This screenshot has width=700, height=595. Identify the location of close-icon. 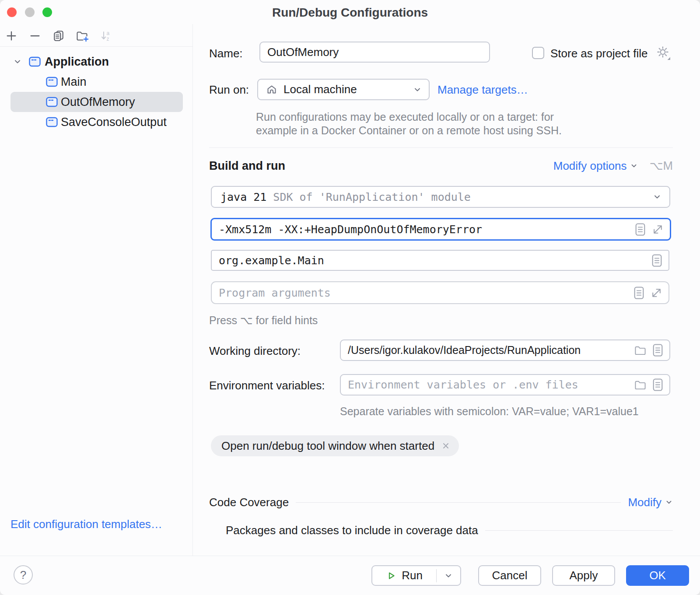
(446, 446).